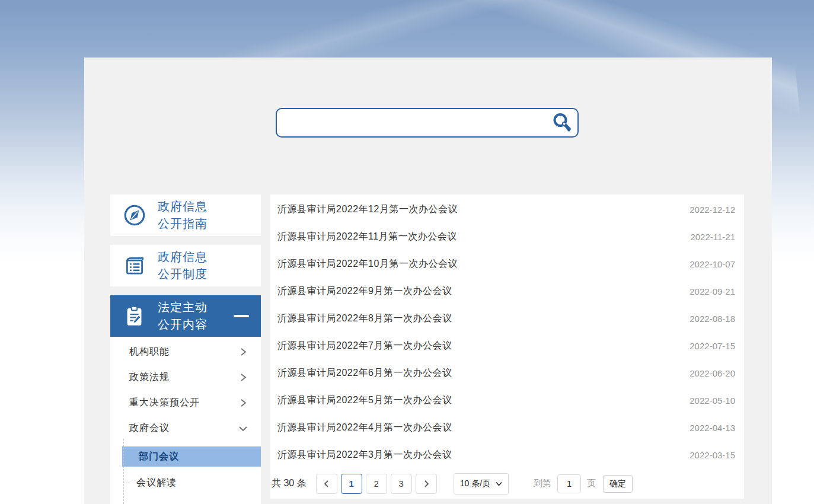 This screenshot has width=814, height=504. What do you see at coordinates (713, 428) in the screenshot?
I see `list-item-date: 2022-04-13` at bounding box center [713, 428].